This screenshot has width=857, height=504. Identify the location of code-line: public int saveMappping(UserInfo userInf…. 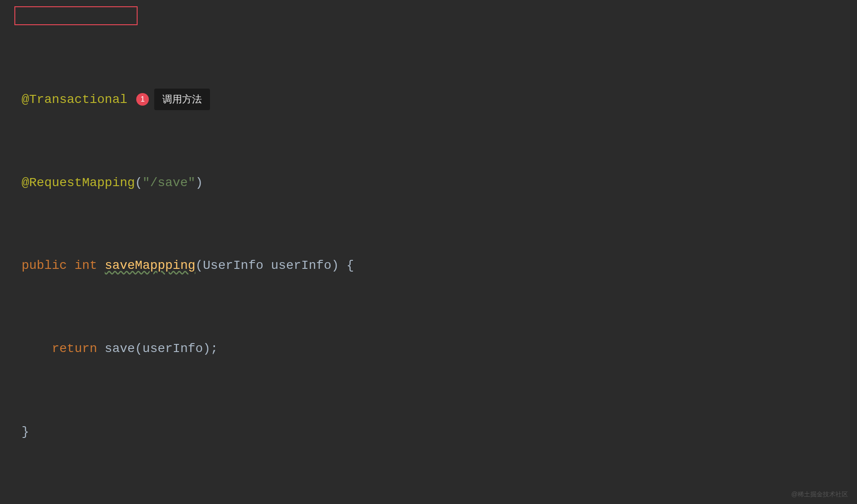
(428, 266).